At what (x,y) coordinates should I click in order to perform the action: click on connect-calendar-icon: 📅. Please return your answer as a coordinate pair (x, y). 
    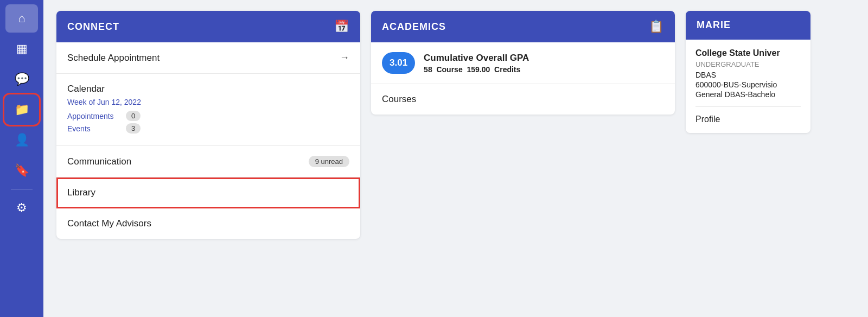
    Looking at the image, I should click on (342, 27).